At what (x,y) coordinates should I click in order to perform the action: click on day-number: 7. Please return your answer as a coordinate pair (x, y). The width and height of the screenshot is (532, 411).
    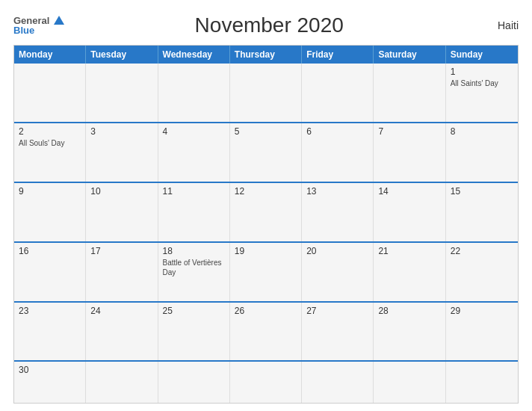
    Looking at the image, I should click on (409, 132).